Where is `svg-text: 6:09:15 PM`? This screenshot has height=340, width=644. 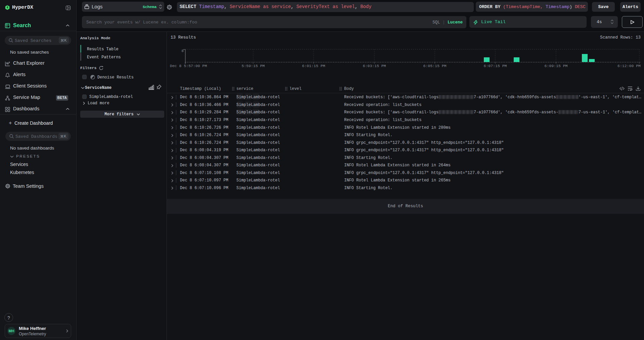
svg-text: 6:09:15 PM is located at coordinates (556, 66).